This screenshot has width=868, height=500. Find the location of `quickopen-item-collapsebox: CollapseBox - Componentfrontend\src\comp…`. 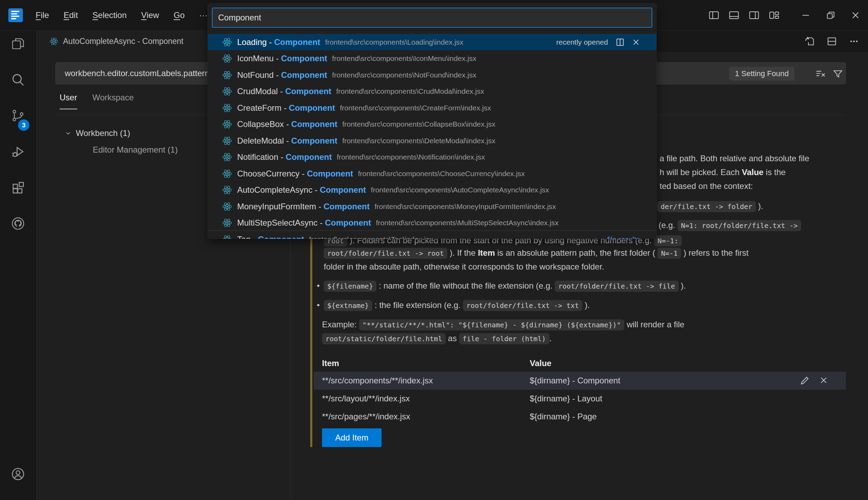

quickopen-item-collapsebox: CollapseBox - Componentfrontend\src\comp… is located at coordinates (432, 125).